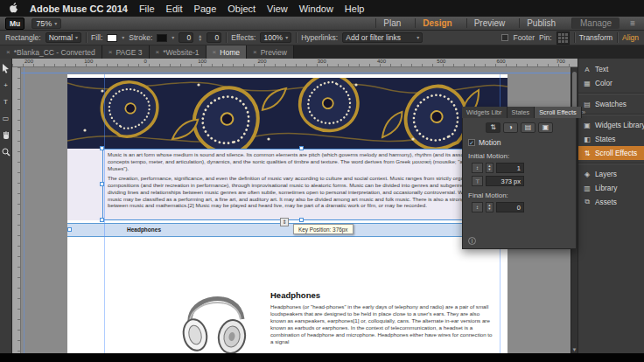  Describe the element at coordinates (317, 9) in the screenshot. I see `menu-window: Window` at that location.